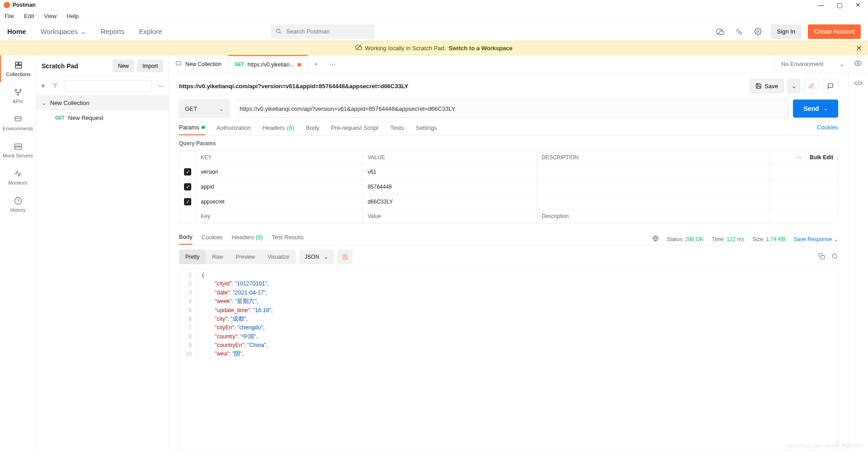 This screenshot has width=868, height=451. Describe the element at coordinates (509, 172) in the screenshot. I see `param-row: ✓ version v61` at that location.